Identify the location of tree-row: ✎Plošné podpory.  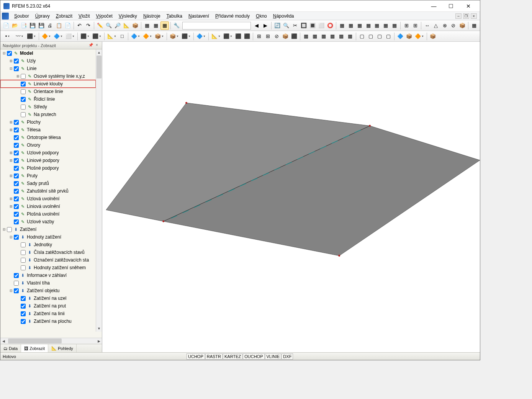
(48, 168).